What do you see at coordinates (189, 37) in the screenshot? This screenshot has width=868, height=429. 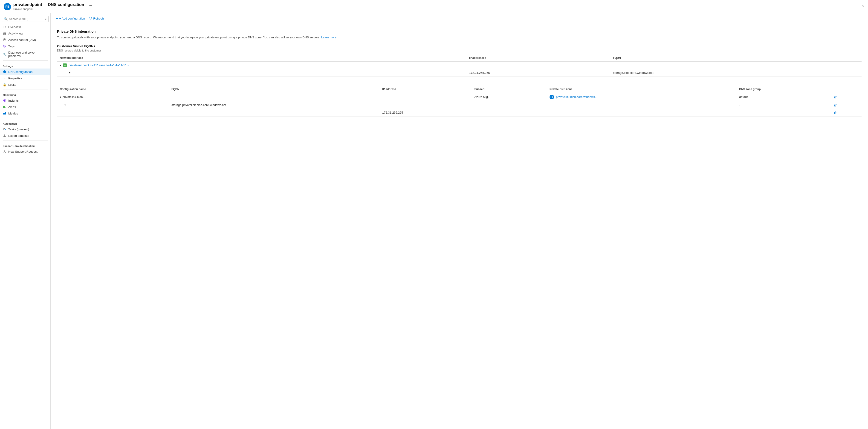 I see `dns-integration-desc-text: To connect privately with your private e…` at bounding box center [189, 37].